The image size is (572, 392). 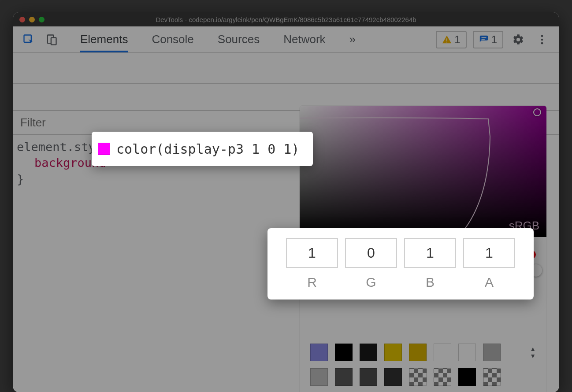 What do you see at coordinates (208, 149) in the screenshot?
I see `color-value-text: color(display-p3 1 0 1)` at bounding box center [208, 149].